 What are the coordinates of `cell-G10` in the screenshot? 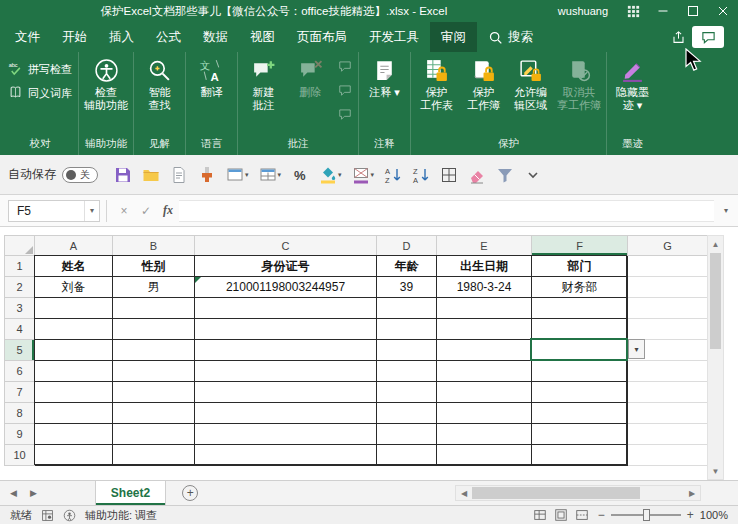 It's located at (668, 456).